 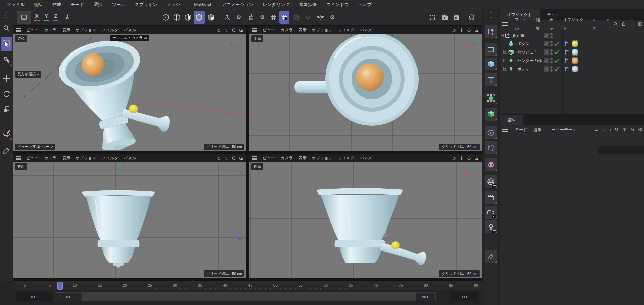 I want to click on menu-item-6: スプライン, so click(x=146, y=5).